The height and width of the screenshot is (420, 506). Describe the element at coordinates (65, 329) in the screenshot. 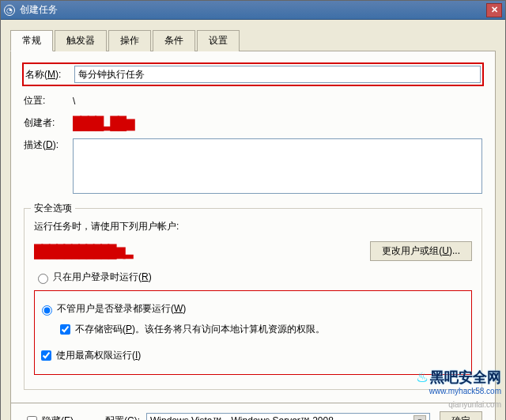

I see `check-no-store-password-input` at that location.